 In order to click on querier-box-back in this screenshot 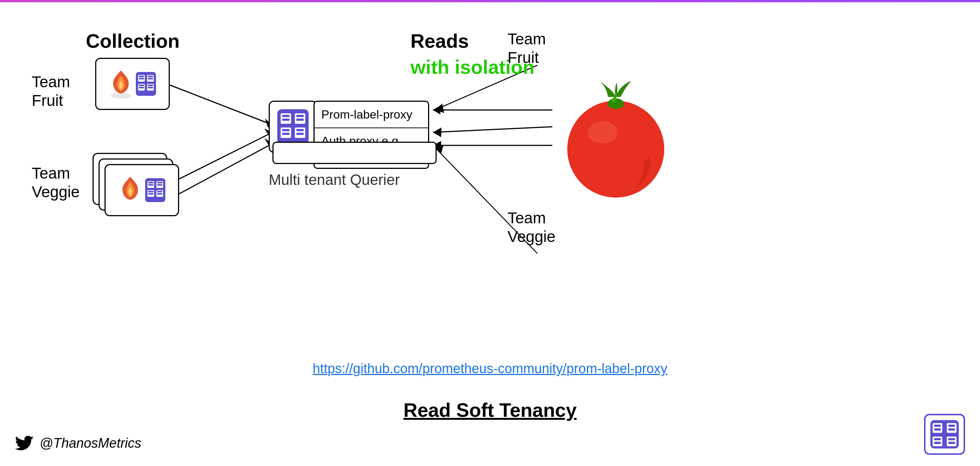, I will do `click(355, 153)`.